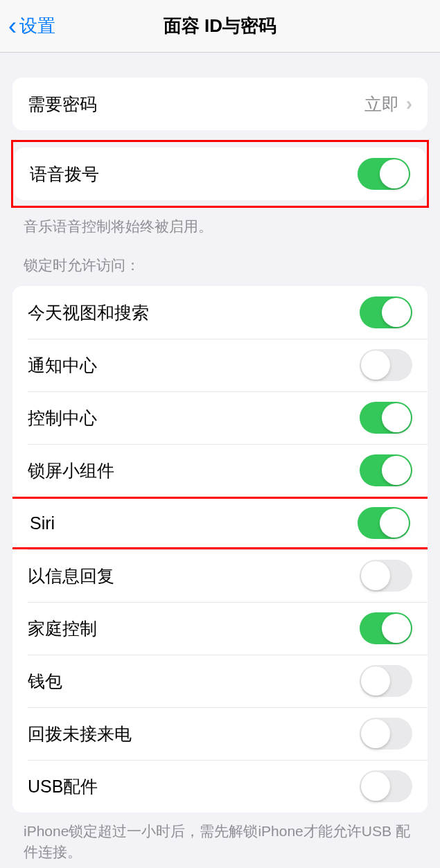 The width and height of the screenshot is (440, 868). What do you see at coordinates (220, 312) in the screenshot?
I see `locked-access-row-today-view: 今天视图和搜索` at bounding box center [220, 312].